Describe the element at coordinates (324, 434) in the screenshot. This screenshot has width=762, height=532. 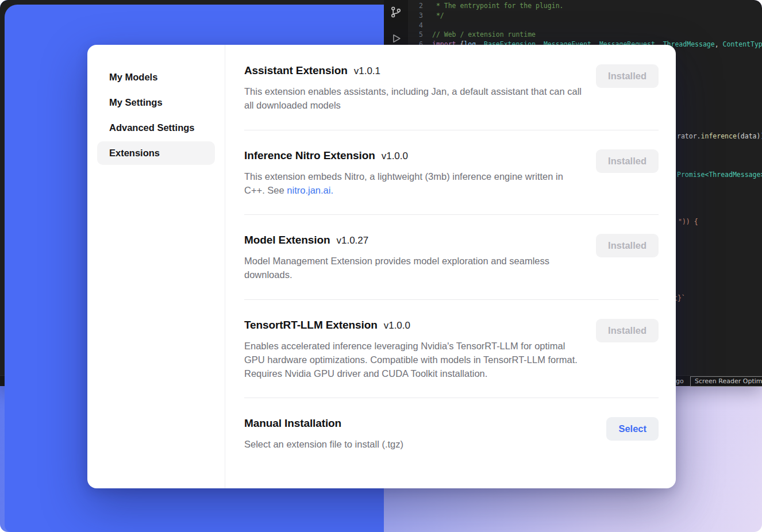
I see `extension-info: Manual Installation Select an extension …` at that location.